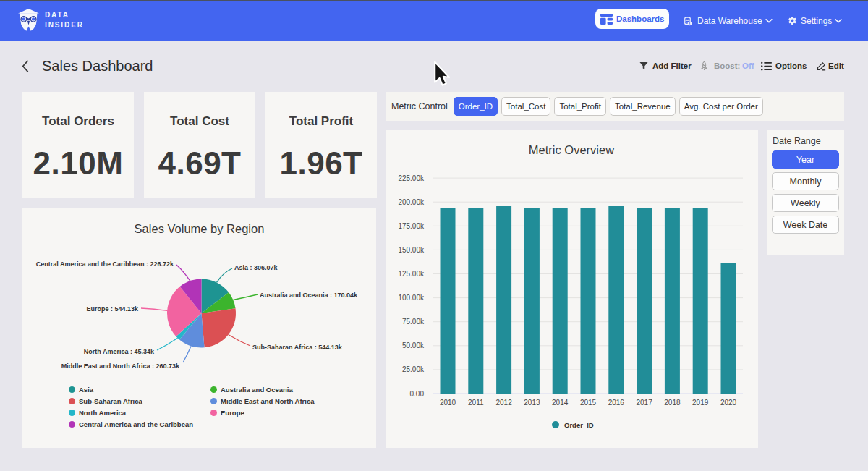 Image resolution: width=868 pixels, height=471 pixels. Describe the element at coordinates (119, 352) in the screenshot. I see `svg-text: North America : 45.34k` at that location.